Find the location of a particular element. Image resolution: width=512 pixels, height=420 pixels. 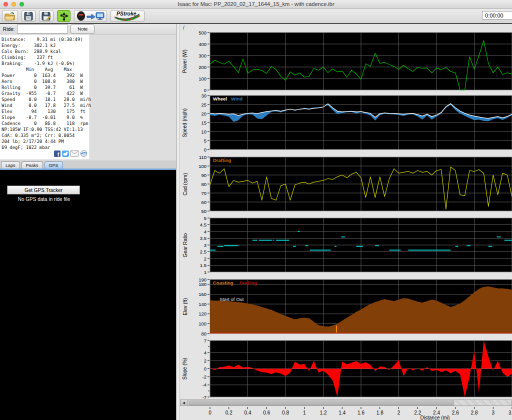

share-icons: f is located at coordinates (71, 154).